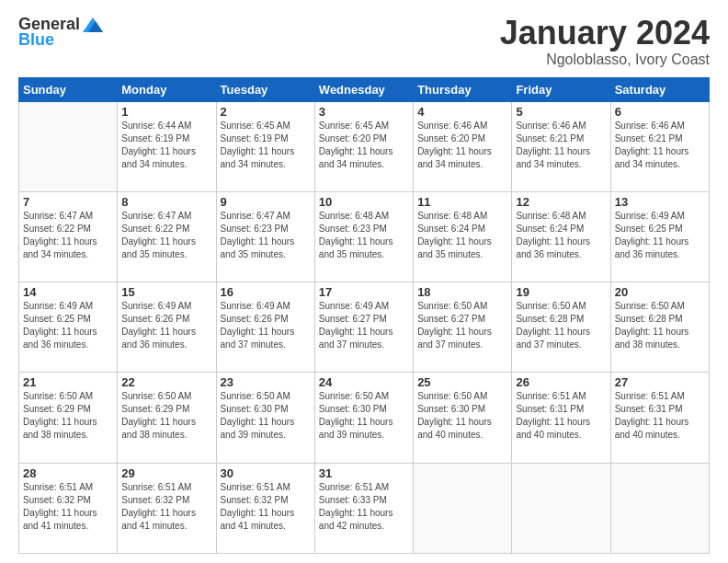  Describe the element at coordinates (660, 327) in the screenshot. I see `calendar-cell: 20Sunrise: 6:50 AM Sunset: 6:28 PM Dayli…` at that location.